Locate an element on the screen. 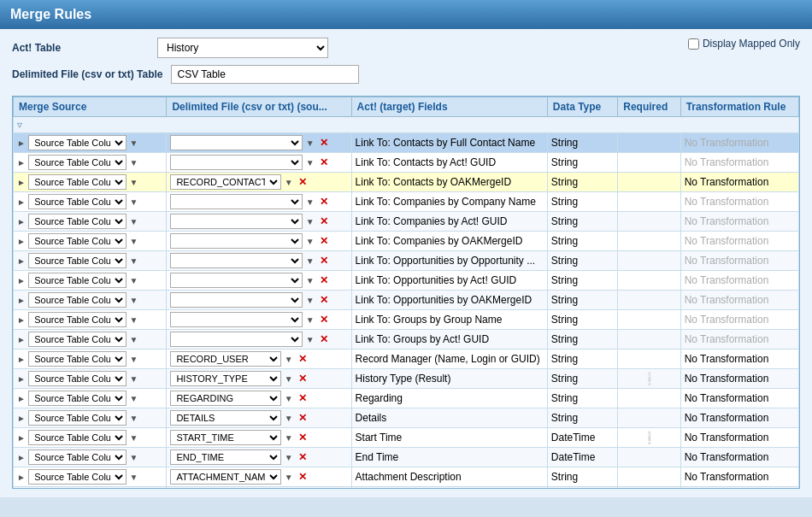  dropdown-arrow-14: ▼ is located at coordinates (289, 419).